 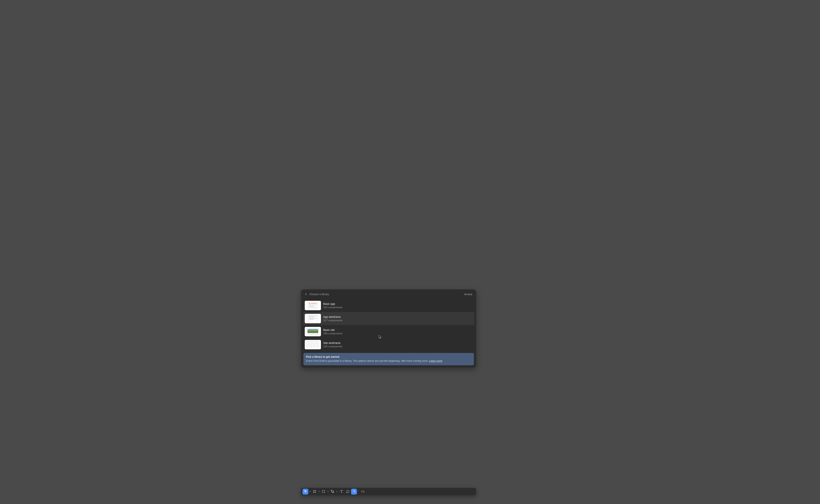 I want to click on callout-body: Every First Draft is grounded in a libra…, so click(x=389, y=361).